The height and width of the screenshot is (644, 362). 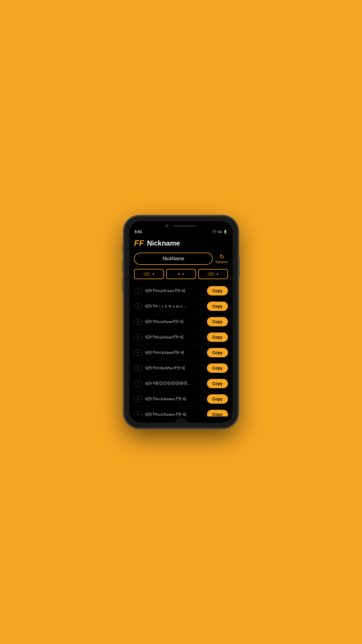 What do you see at coordinates (123, 266) in the screenshot?
I see `volume-down-button` at bounding box center [123, 266].